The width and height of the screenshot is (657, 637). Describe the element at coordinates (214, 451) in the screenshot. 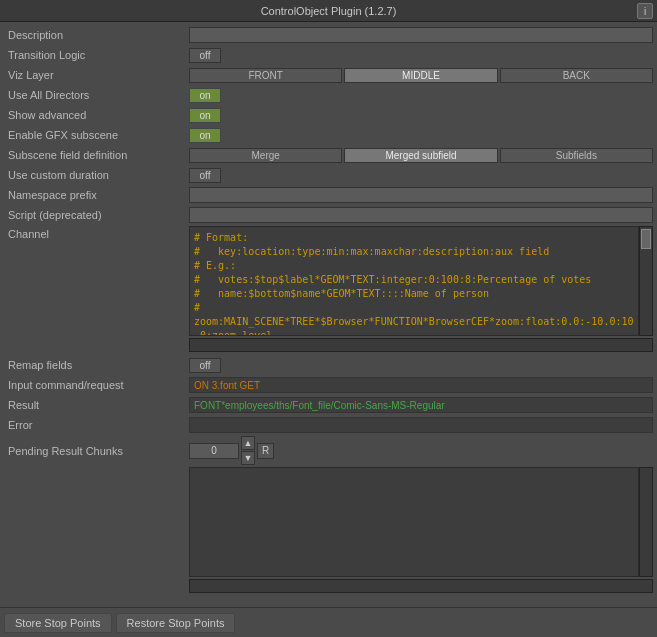

I see `pending-result-input` at that location.